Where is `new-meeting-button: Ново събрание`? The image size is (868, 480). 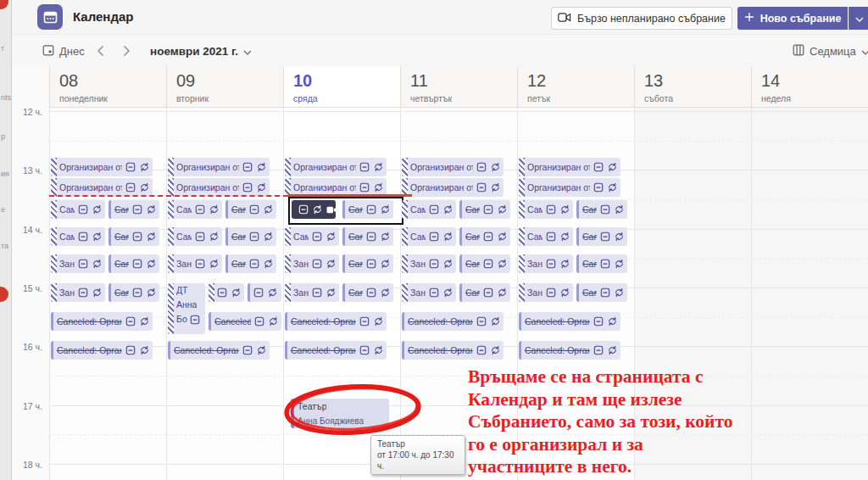
new-meeting-button: Ново събрание is located at coordinates (793, 19).